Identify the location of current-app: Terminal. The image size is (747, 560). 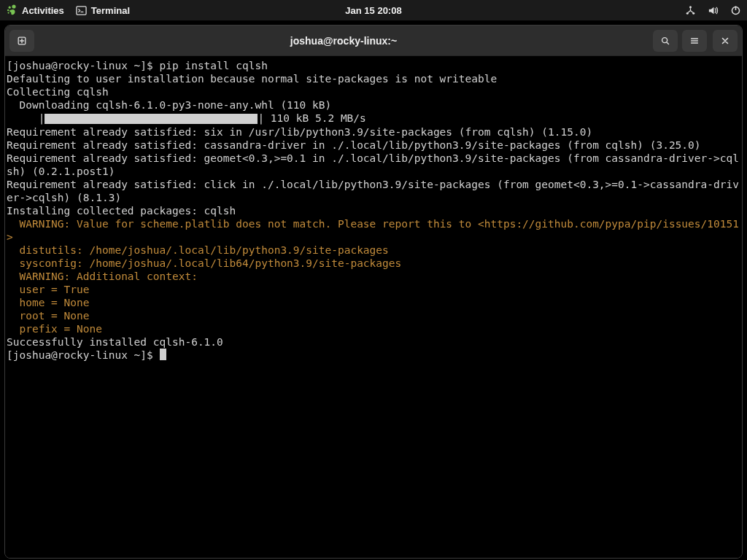
(103, 10).